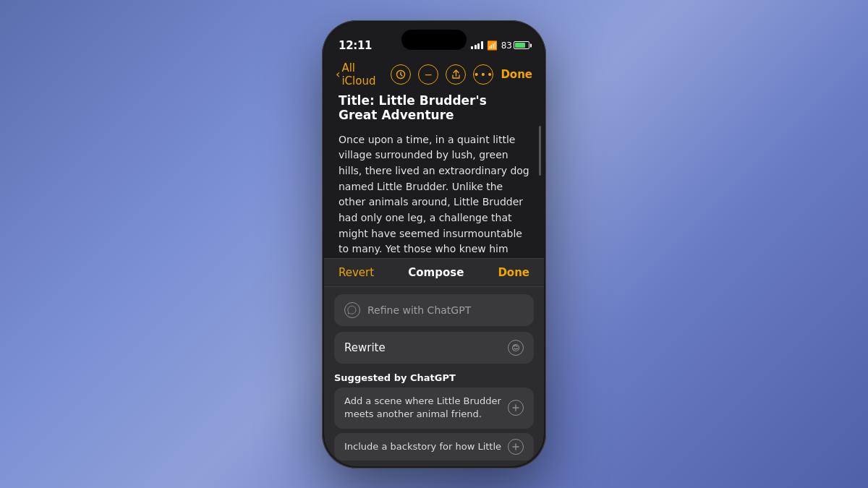  I want to click on minus-icon: −, so click(429, 74).